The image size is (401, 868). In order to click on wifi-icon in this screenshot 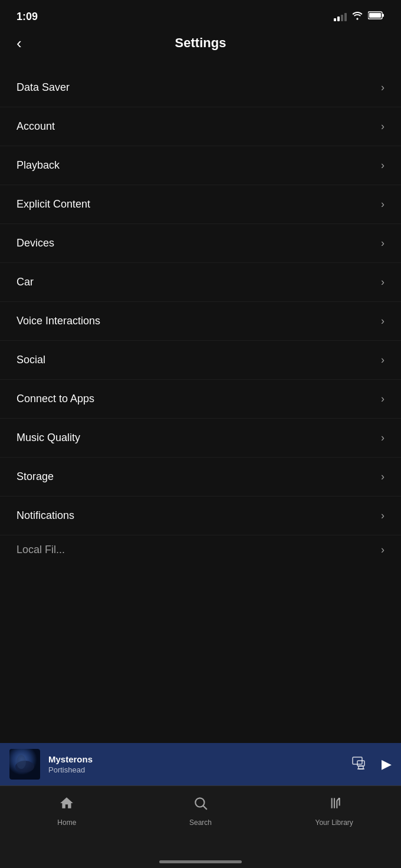, I will do `click(357, 17)`.